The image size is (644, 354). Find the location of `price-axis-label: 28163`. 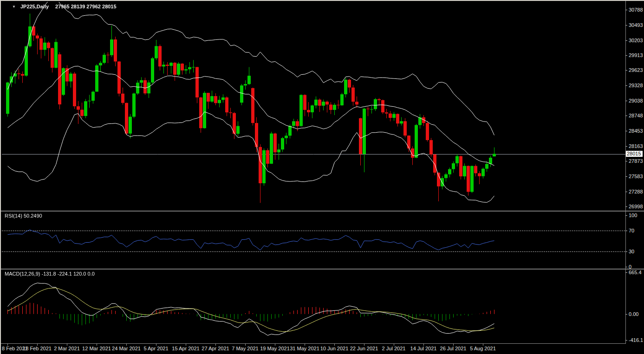

price-axis-label: 28163 is located at coordinates (636, 146).